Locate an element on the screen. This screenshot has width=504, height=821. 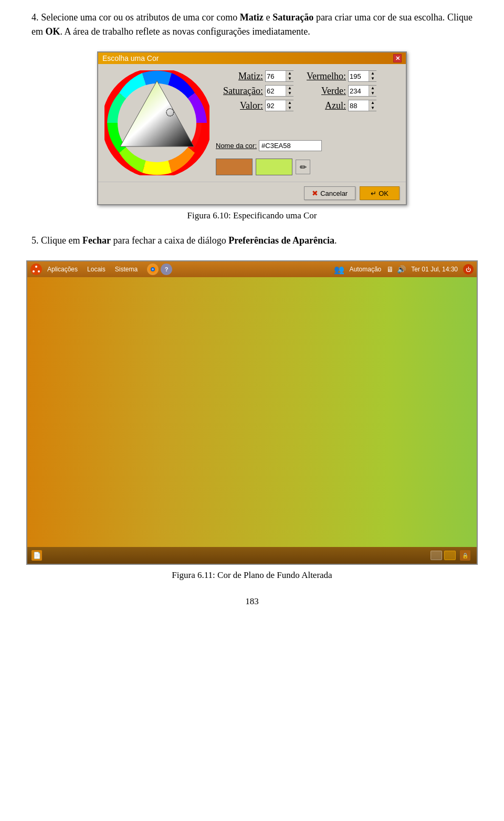
valor-label: Valor: is located at coordinates (239, 106).